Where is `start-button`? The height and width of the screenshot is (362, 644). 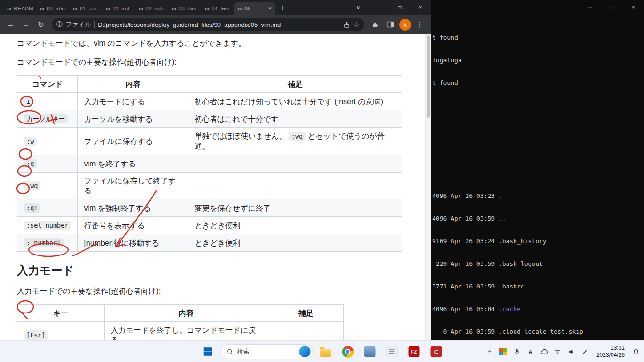 start-button is located at coordinates (208, 352).